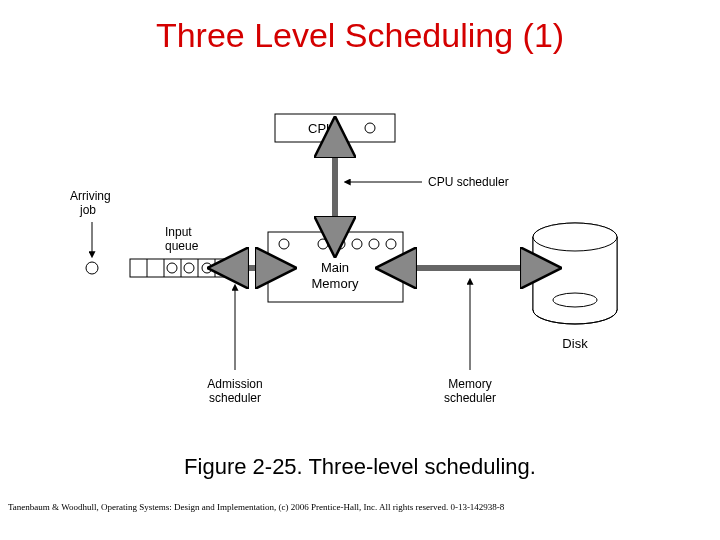 This screenshot has height=540, width=720. What do you see at coordinates (360, 36) in the screenshot?
I see `page-title: Three Level Scheduling (1)` at bounding box center [360, 36].